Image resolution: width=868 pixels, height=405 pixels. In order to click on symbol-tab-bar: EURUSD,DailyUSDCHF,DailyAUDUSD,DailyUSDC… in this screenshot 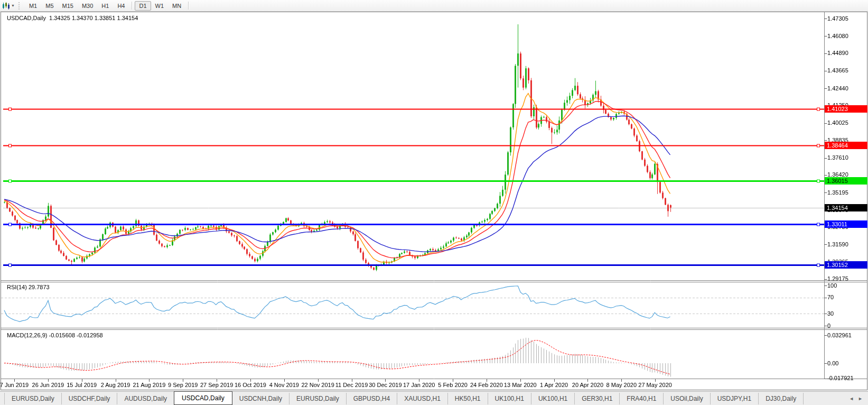, I will do `click(434, 398)`.